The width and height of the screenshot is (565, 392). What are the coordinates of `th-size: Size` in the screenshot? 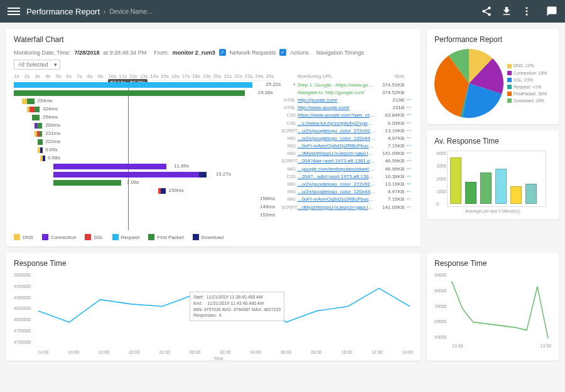 It's located at (390, 77).